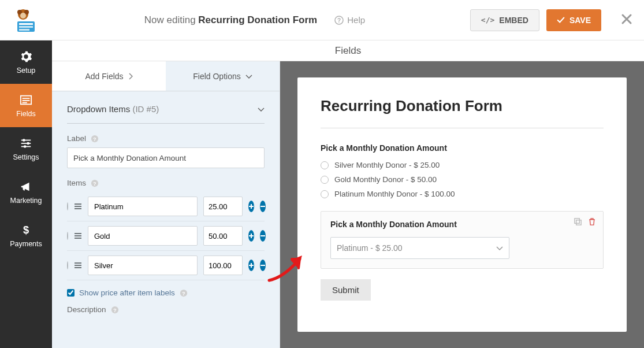 Image resolution: width=644 pixels, height=348 pixels. I want to click on section-title-text: Dropdown Items, so click(98, 109).